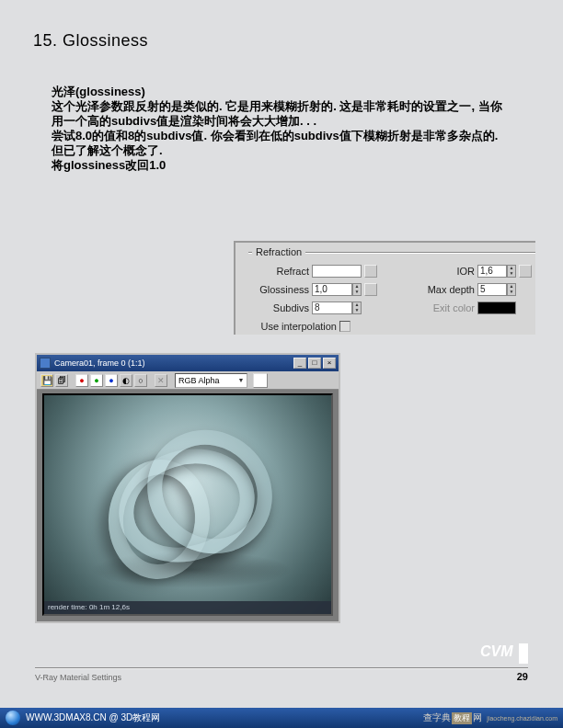  What do you see at coordinates (371, 271) in the screenshot?
I see `refract-map-button` at bounding box center [371, 271].